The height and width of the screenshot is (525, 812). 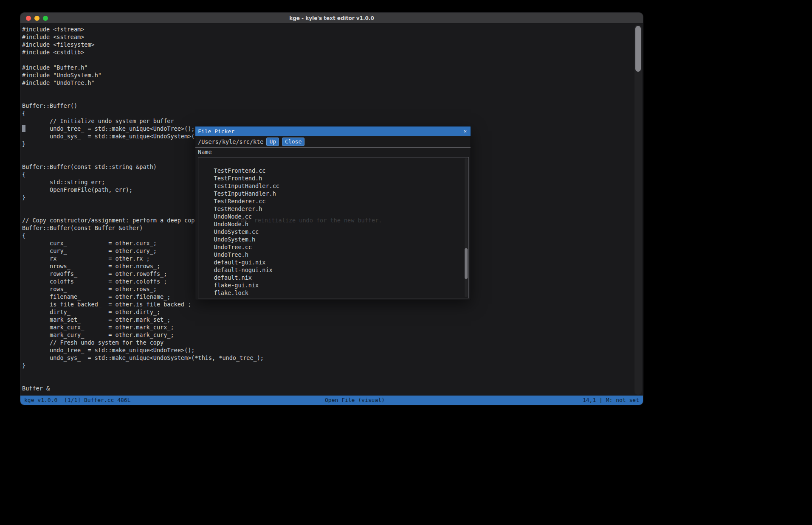 What do you see at coordinates (233, 278) in the screenshot?
I see `file-name: default.nix` at bounding box center [233, 278].